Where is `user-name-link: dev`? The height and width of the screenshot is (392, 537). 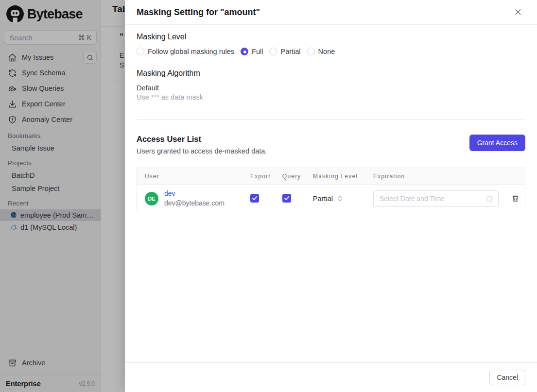
user-name-link: dev is located at coordinates (194, 194).